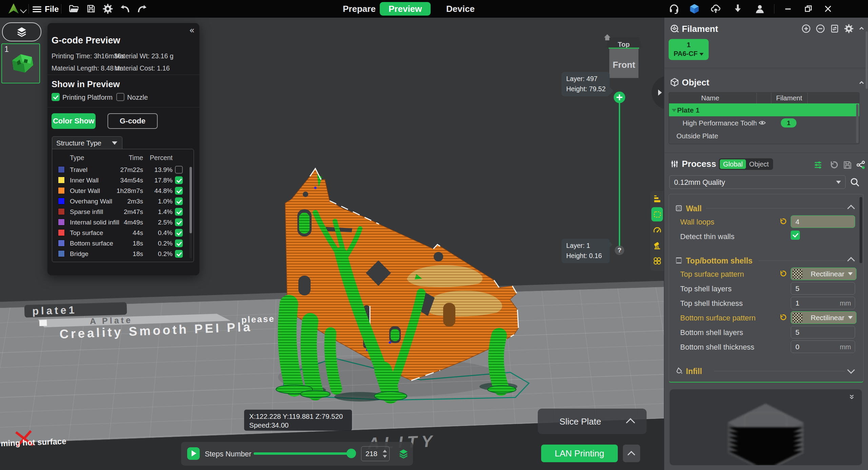  What do you see at coordinates (23, 10) in the screenshot?
I see `logo-dropdown-icon` at bounding box center [23, 10].